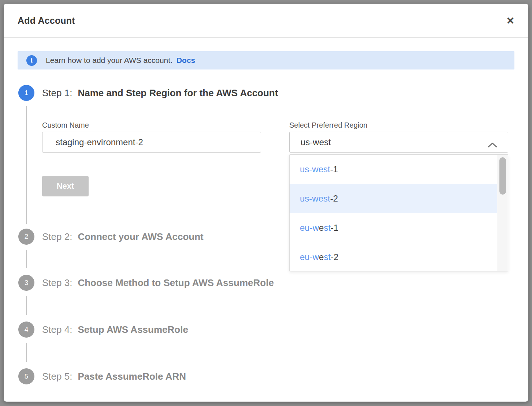 The height and width of the screenshot is (406, 532). I want to click on next-button: Next, so click(65, 186).